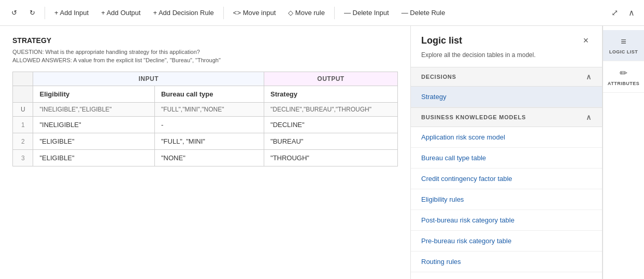 The image size is (644, 279). What do you see at coordinates (94, 110) in the screenshot?
I see `annotation-eligibility: "INELIGIBLE","ELIGIBLE"` at bounding box center [94, 110].